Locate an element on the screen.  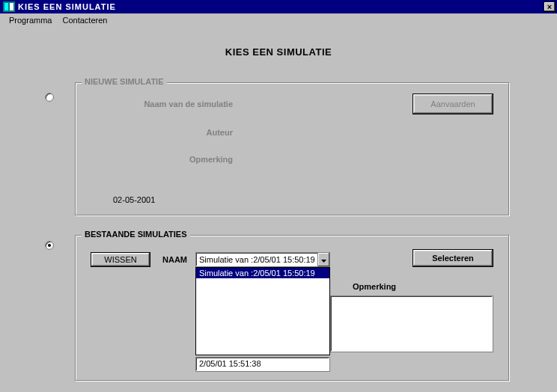
close-icon: × is located at coordinates (550, 7).